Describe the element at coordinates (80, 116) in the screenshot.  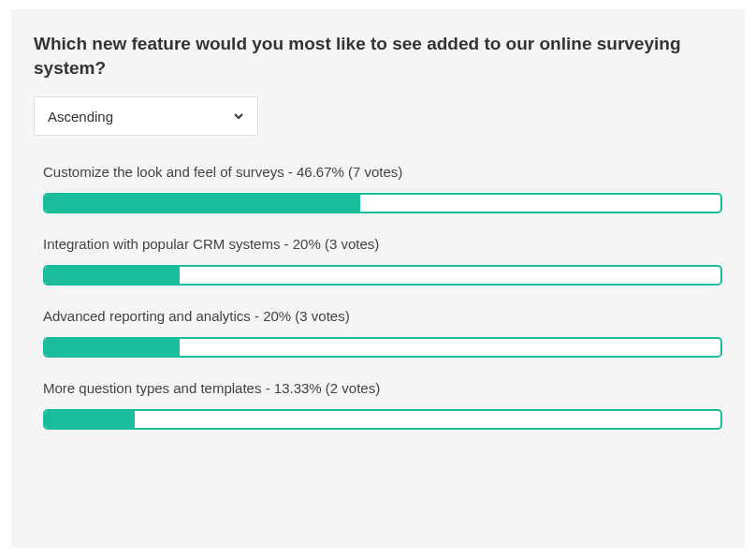
I see `sort-select-value: Ascending` at that location.